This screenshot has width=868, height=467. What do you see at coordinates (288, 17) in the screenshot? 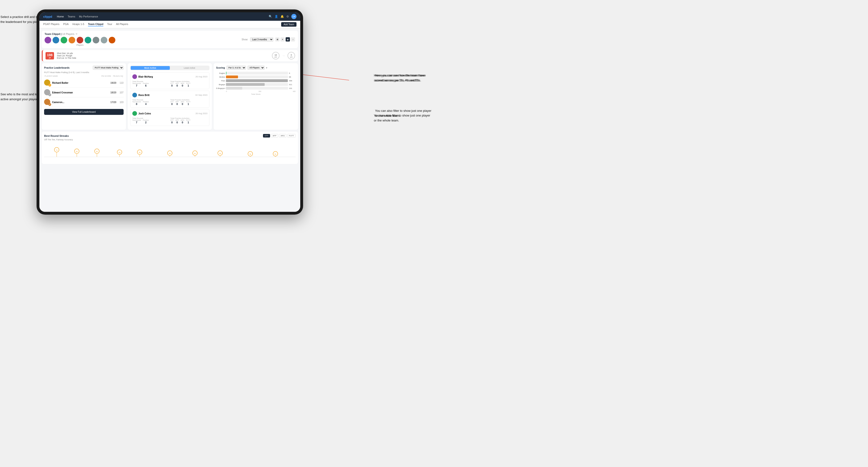
I see `settings-icon: ⚙` at bounding box center [288, 17].